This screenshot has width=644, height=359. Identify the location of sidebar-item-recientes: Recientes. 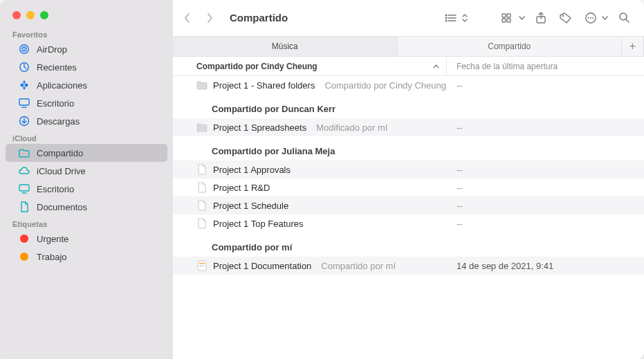
(86, 67).